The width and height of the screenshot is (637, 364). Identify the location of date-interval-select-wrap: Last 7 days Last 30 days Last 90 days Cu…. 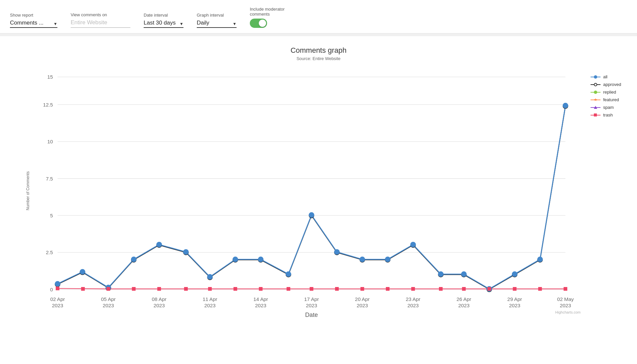
(164, 24).